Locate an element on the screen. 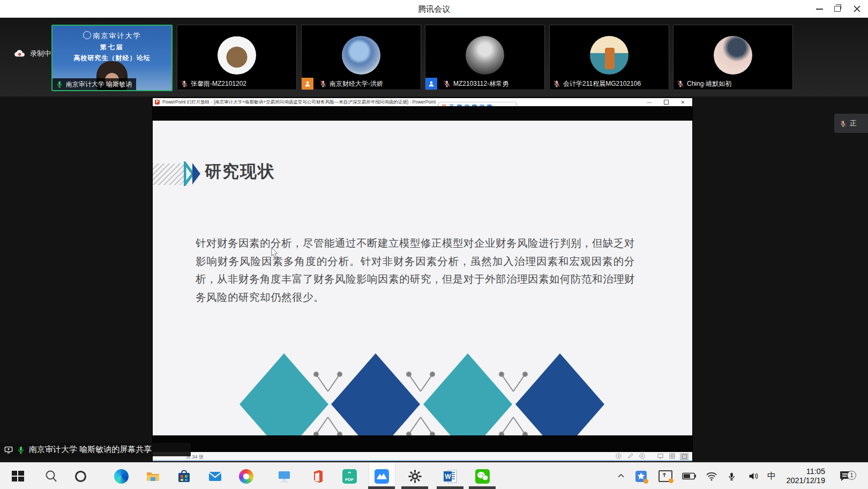 The image size is (868, 489). participant-name: MZ2103112-林常勇 is located at coordinates (481, 84).